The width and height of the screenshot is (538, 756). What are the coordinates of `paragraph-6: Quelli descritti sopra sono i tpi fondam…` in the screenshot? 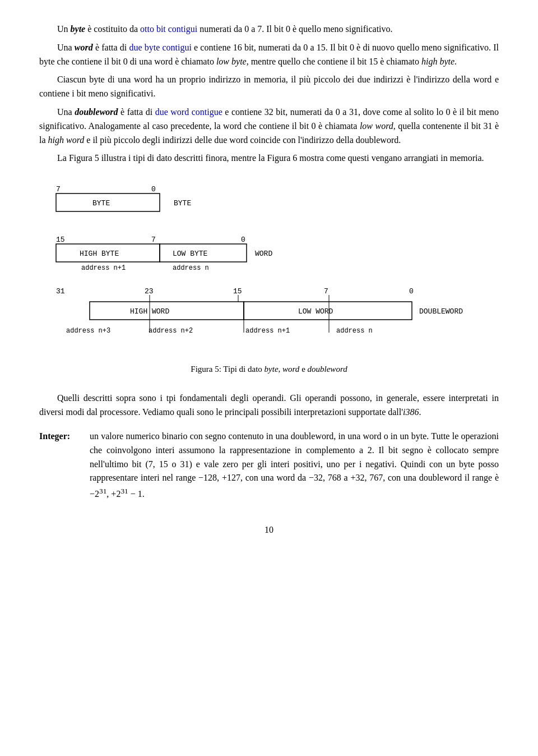 It's located at (269, 405).